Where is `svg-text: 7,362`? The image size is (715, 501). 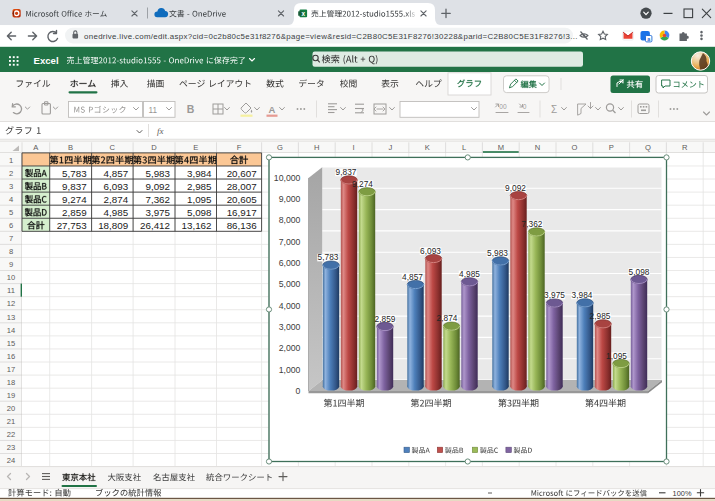 svg-text: 7,362 is located at coordinates (532, 224).